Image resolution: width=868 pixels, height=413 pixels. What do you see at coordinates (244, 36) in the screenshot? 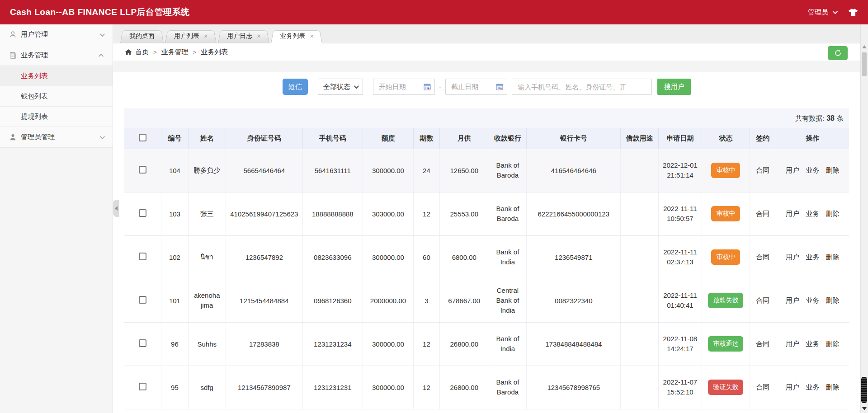
I see `tab-user-log: 用户日志 ×` at bounding box center [244, 36].